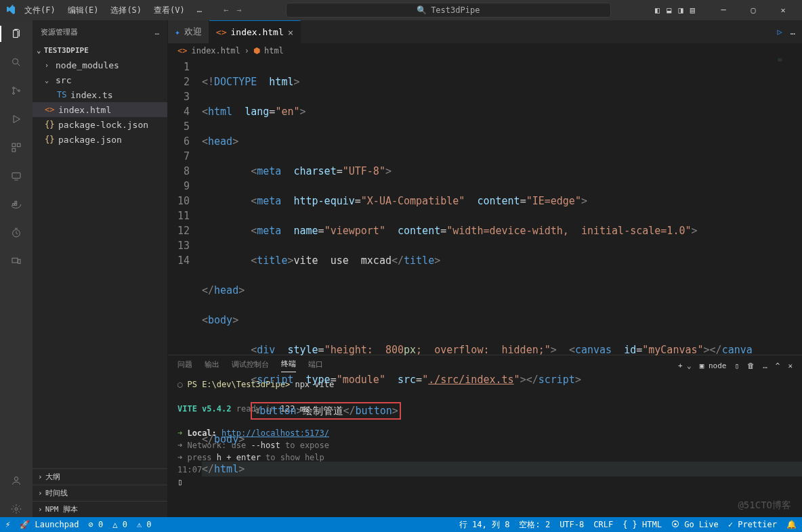  I want to click on status-bar: ⚡ 🚀 Launchpad ⊘ 0 △ 0 ⚠ 0 行 14, 列 8 空格: …, so click(401, 525).